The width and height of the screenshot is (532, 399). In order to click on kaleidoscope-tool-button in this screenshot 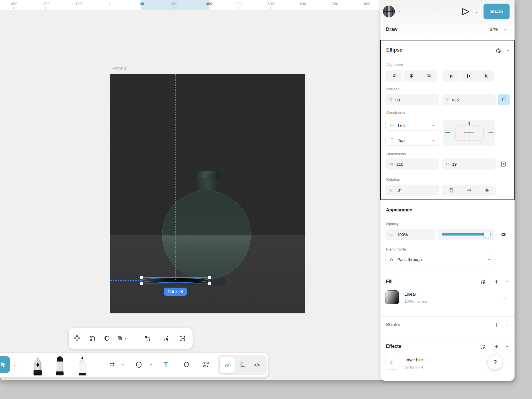, I will do `click(77, 338)`.